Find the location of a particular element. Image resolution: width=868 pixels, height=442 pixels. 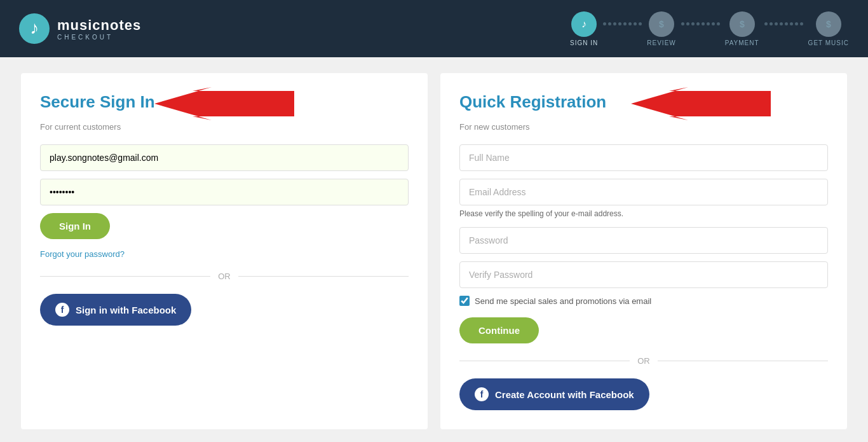

verify-note: Please verify the spelling of your e-mai… is located at coordinates (644, 214).